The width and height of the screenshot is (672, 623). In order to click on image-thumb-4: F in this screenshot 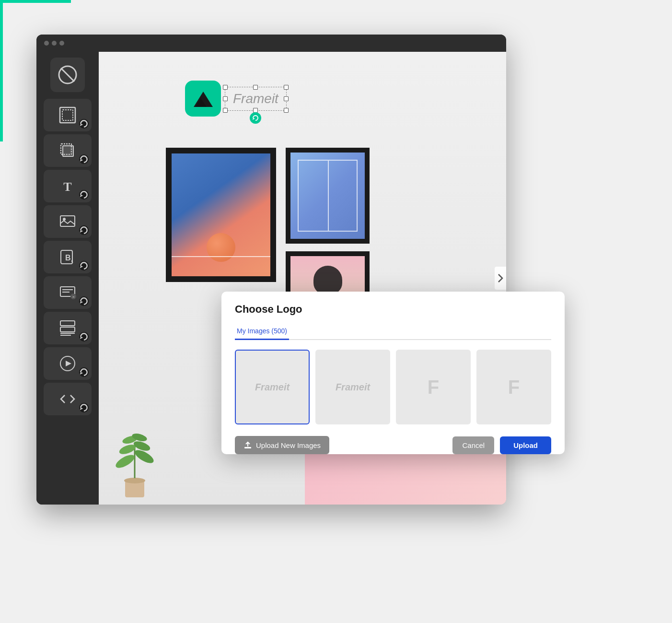, I will do `click(514, 387)`.